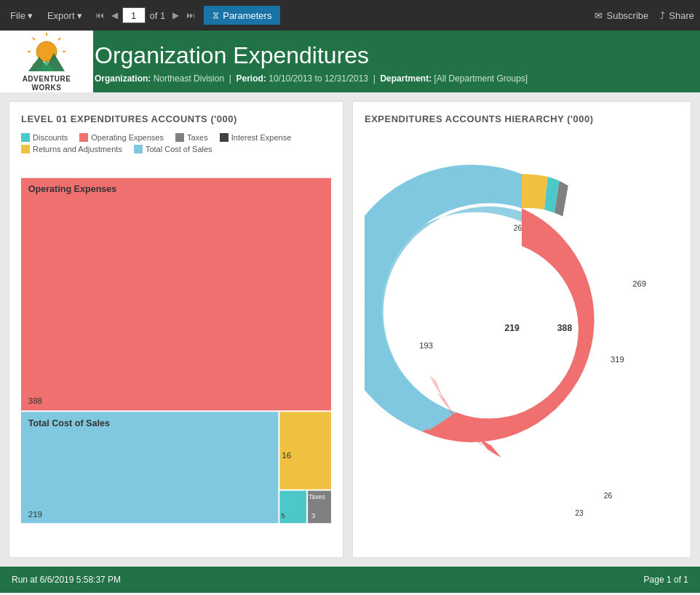  Describe the element at coordinates (242, 15) in the screenshot. I see `parameters-button: ⧖ Parameters` at that location.